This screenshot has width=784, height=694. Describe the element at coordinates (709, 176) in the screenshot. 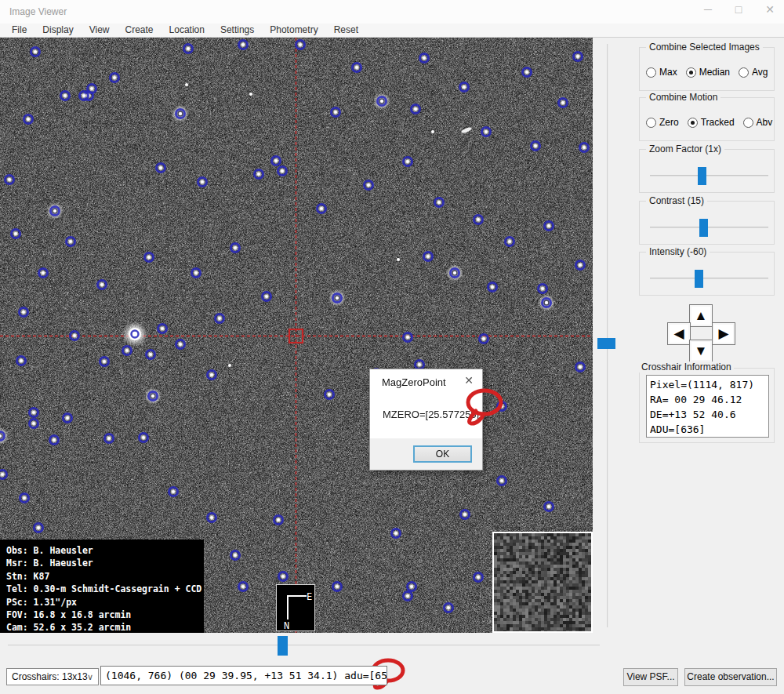

I see `zoom-factor-slider` at that location.